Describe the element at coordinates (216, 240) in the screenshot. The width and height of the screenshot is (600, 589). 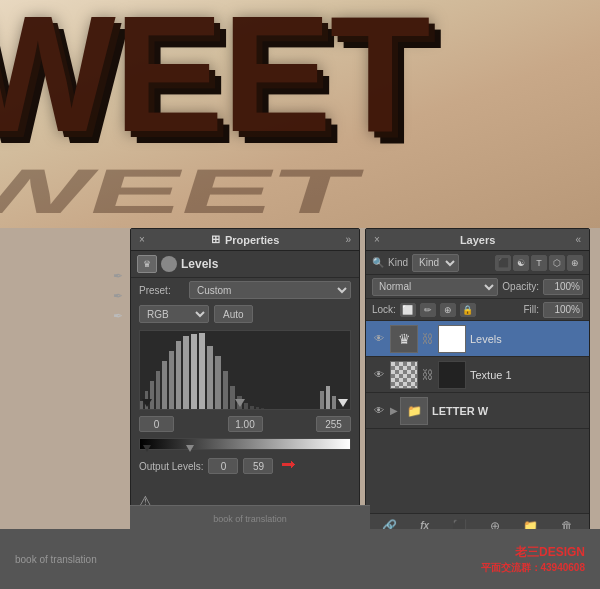
I see `properties-icon: ⊞` at that location.